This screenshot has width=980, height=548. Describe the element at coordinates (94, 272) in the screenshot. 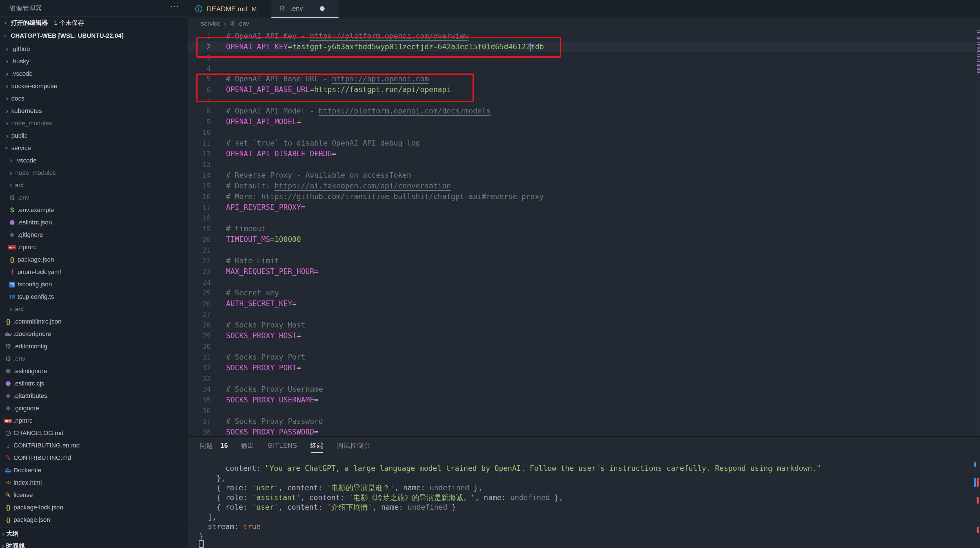

I see `tree-item-pnpm-lock.yaml: !pnpm-lock.yaml` at that location.